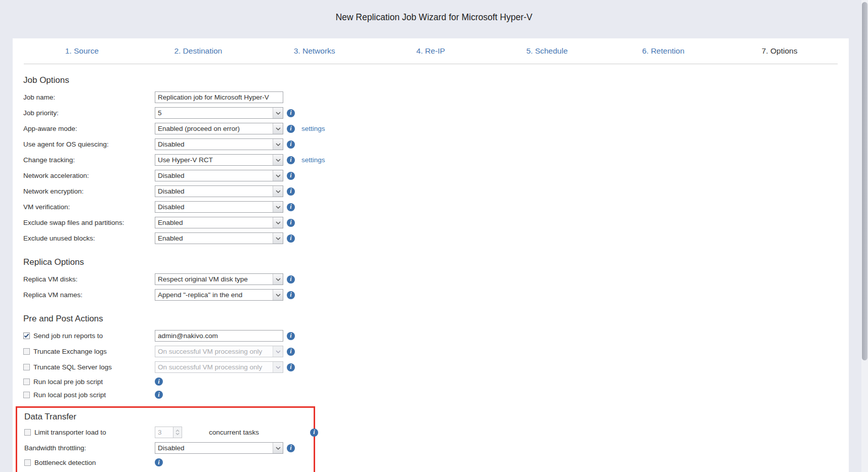 The image size is (868, 472). What do you see at coordinates (26, 367) in the screenshot?
I see `truncate-sql-checkbox` at bounding box center [26, 367].